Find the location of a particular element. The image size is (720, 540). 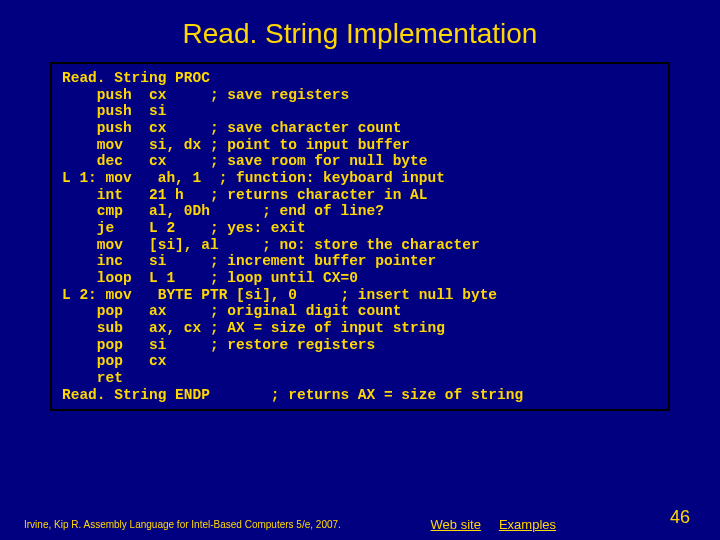

footer: Irvine, Kip R. Assembly Language for Int… is located at coordinates (360, 524).